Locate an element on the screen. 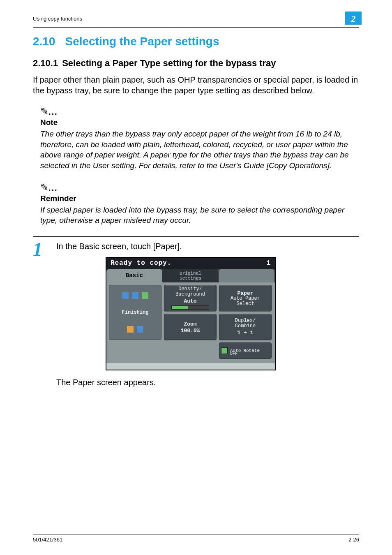  recycle-icon is located at coordinates (145, 296).